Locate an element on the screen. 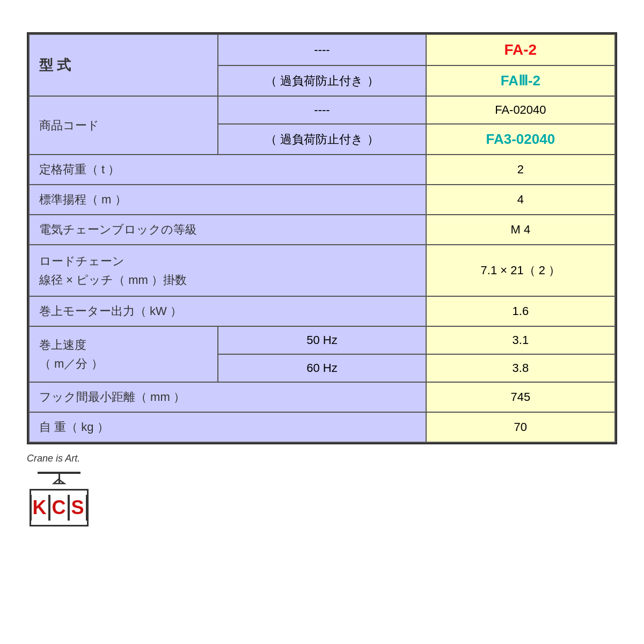 The height and width of the screenshot is (644, 644). label-hook-distance: フック間最小距離（ mm ） is located at coordinates (112, 397).